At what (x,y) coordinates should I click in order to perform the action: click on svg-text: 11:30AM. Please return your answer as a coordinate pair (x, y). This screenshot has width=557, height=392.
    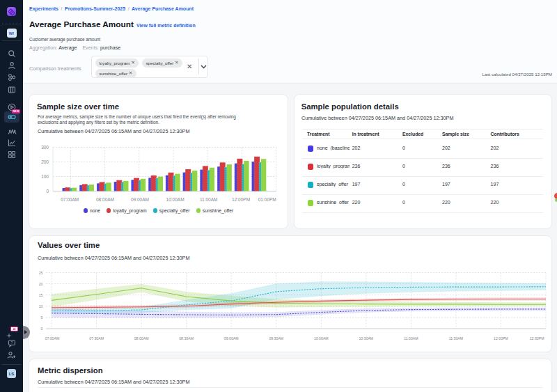
    Looking at the image, I should click on (456, 338).